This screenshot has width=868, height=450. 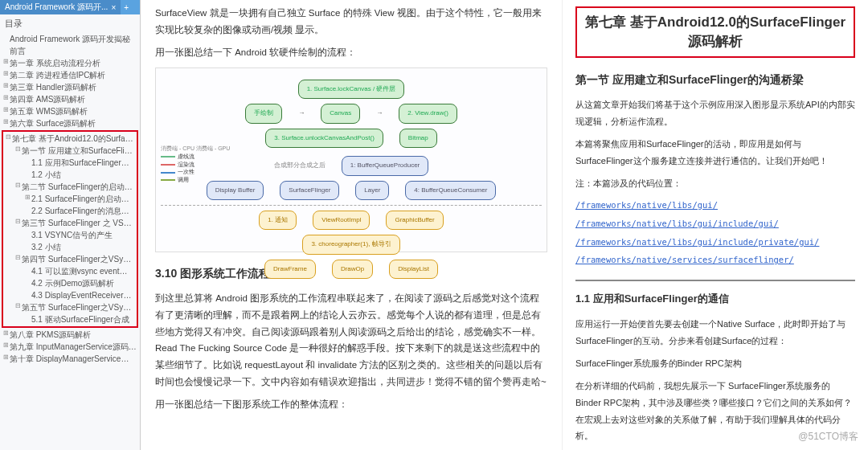 I want to click on table-of-contents: Android Framework 源码开发揭秘前言⊞第一章 系统启动流程分析⊞…, so click(x=70, y=199).